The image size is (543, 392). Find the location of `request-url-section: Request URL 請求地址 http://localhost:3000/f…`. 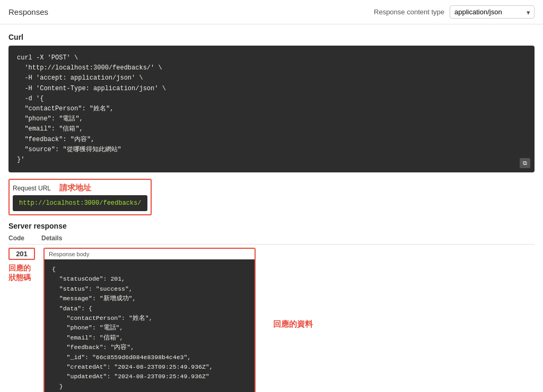

request-url-section: Request URL 請求地址 http://localhost:3000/f… is located at coordinates (80, 197).